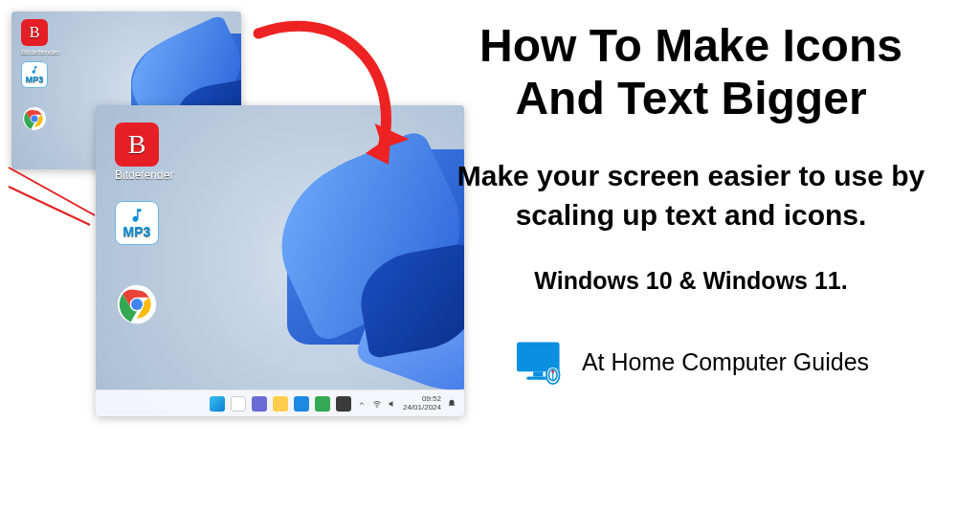  Describe the element at coordinates (691, 362) in the screenshot. I see `brand-row: At Home Computer Guides` at that location.